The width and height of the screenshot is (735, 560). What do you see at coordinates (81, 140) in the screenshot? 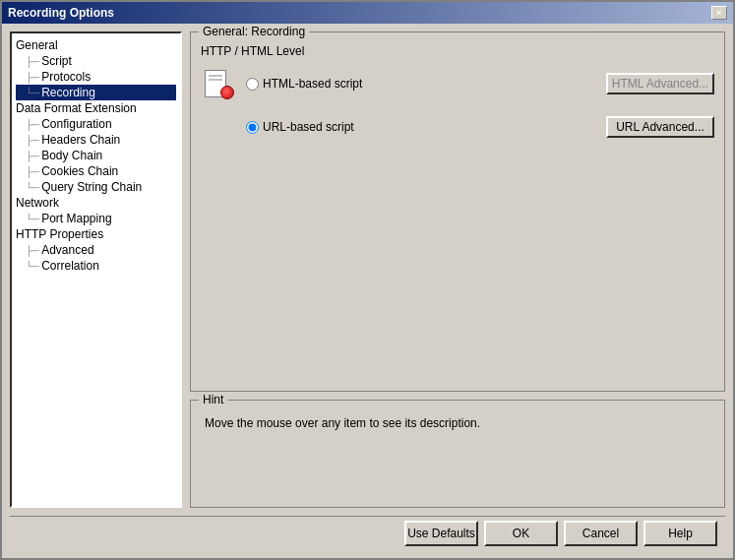
I see `tree-item-label: Headers Chain` at bounding box center [81, 140].